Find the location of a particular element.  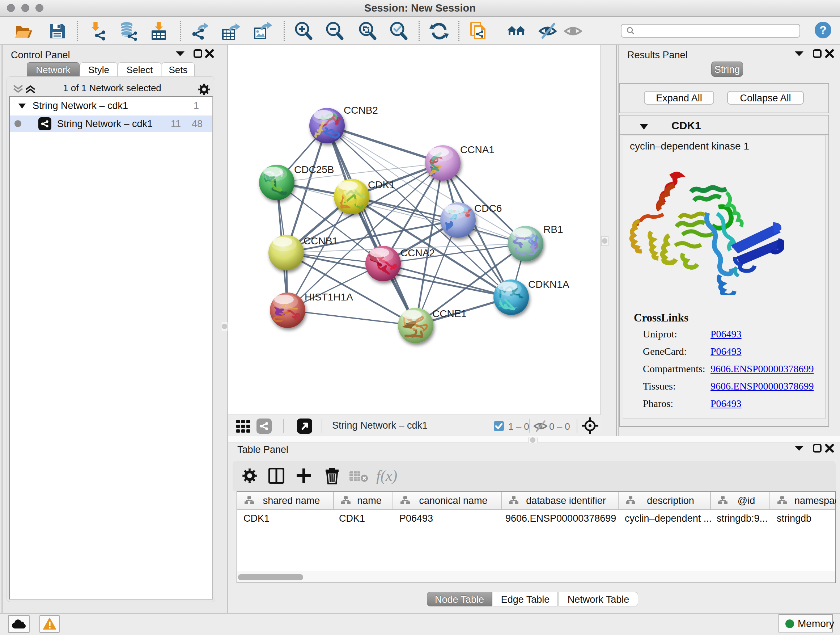

svg-text: CDK1 is located at coordinates (381, 185).